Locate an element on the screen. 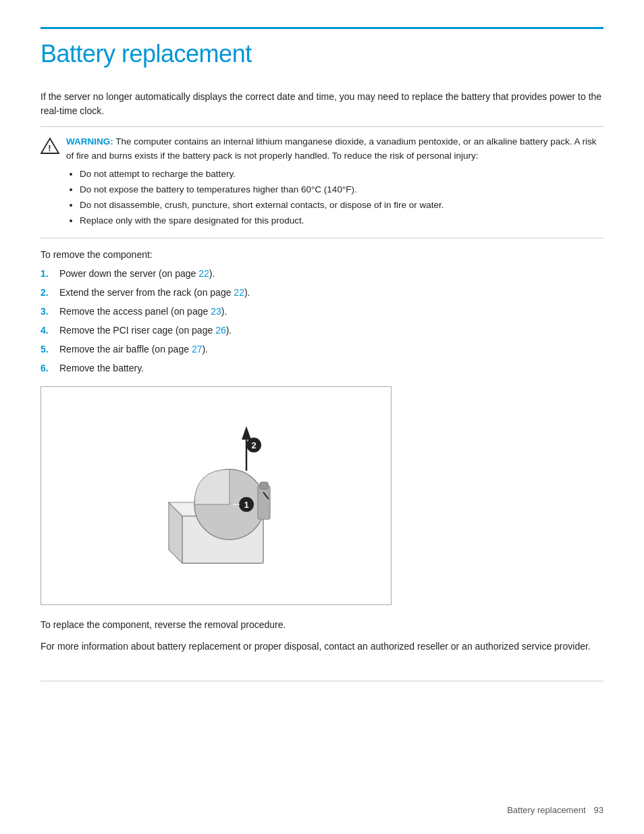  step-2: 2. Extend the server from the rack (on p… is located at coordinates (322, 293).